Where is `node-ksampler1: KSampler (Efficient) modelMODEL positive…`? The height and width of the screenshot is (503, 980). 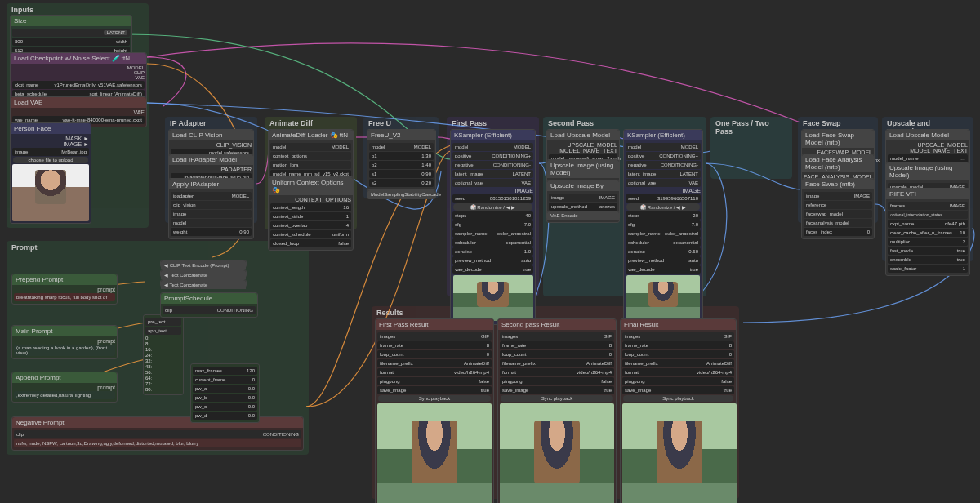 node-ksampler1: KSampler (Efficient) modelMODEL positive… is located at coordinates (493, 227).